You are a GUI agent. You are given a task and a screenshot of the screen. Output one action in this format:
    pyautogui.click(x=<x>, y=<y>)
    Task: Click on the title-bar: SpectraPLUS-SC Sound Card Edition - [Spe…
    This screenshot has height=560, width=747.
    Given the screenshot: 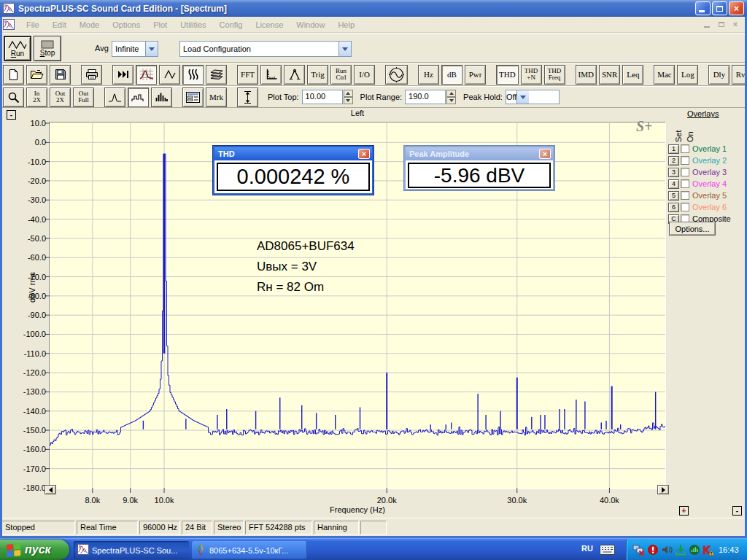 What is the action you would take?
    pyautogui.click(x=374, y=9)
    